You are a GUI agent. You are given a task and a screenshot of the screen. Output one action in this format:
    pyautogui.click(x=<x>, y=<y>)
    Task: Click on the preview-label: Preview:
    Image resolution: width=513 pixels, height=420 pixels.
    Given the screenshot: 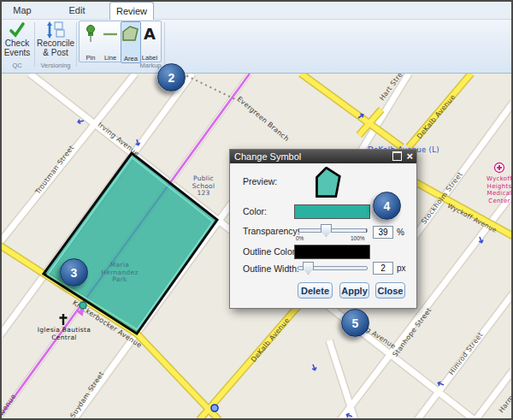 What is the action you would take?
    pyautogui.click(x=260, y=181)
    